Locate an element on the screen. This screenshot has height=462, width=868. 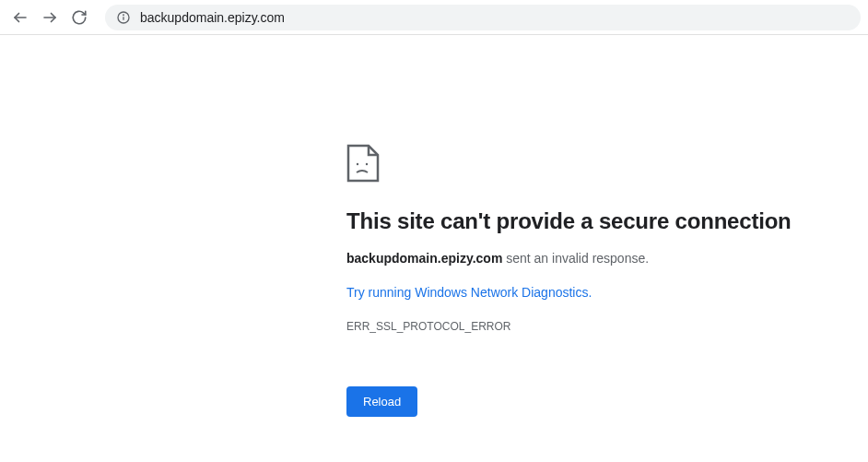
error-domain: backupdomain.epizy.com is located at coordinates (424, 258).